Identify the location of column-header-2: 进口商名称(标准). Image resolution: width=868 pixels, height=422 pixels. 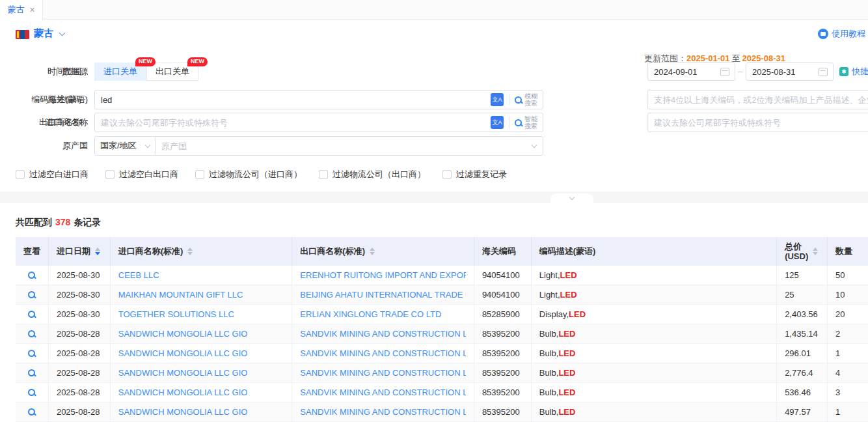
(202, 251).